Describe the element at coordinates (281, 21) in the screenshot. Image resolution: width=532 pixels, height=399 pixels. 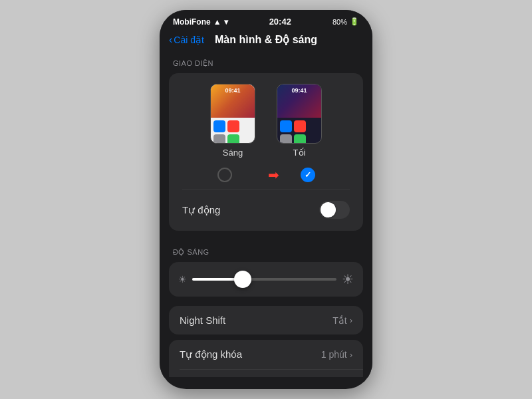
I see `status-time: 20:42` at that location.